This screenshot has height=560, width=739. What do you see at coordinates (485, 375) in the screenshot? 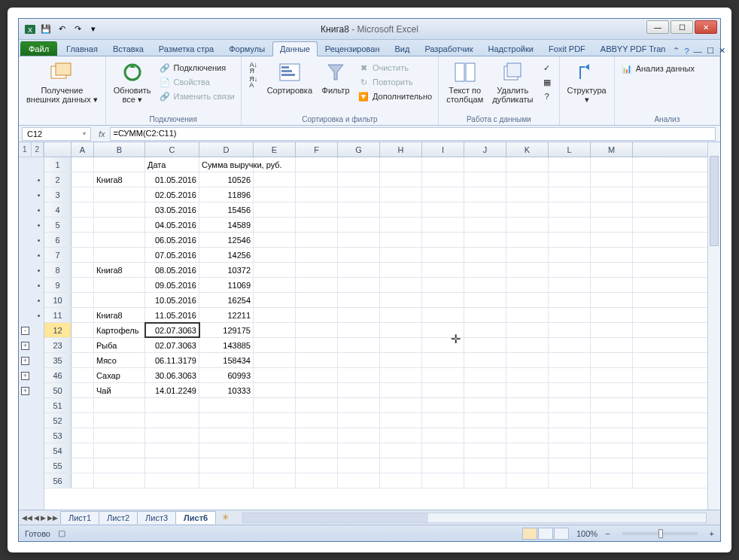
I see `cell-J46` at bounding box center [485, 375].